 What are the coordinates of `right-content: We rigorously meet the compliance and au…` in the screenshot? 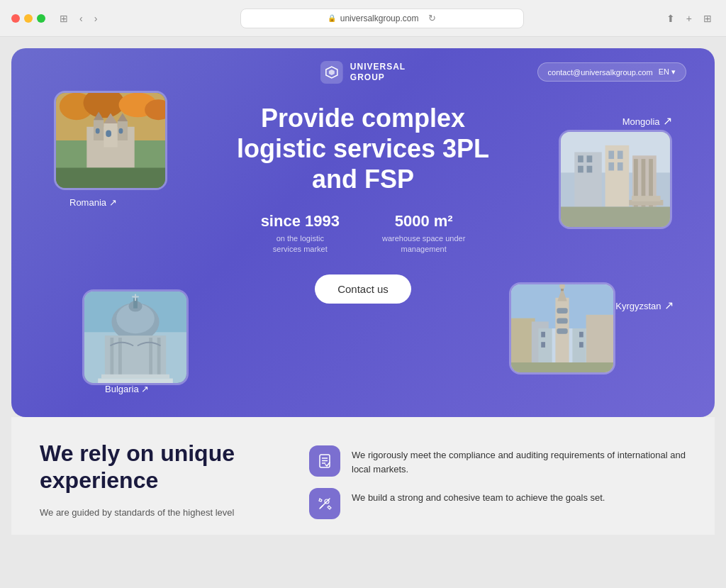 It's located at (498, 479).